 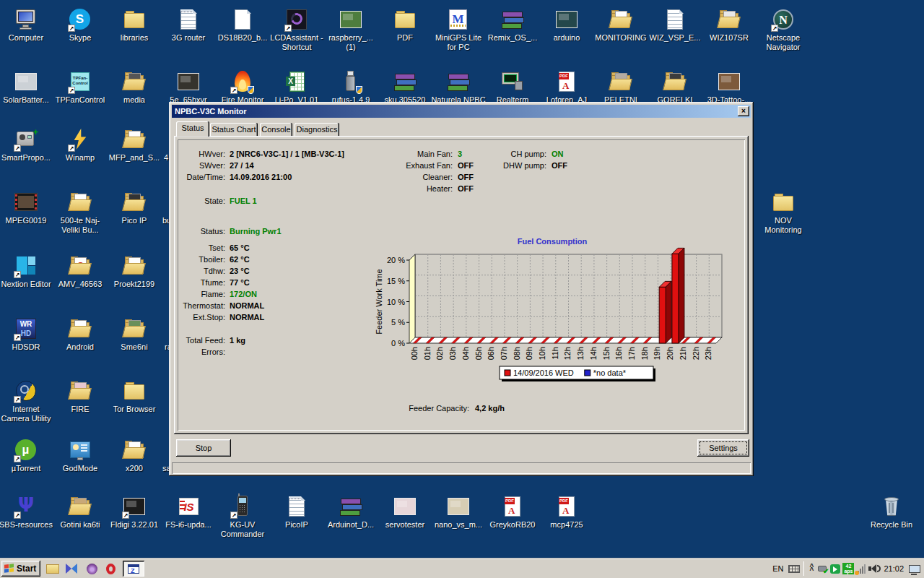 I want to click on gorelki-icon, so click(x=675, y=82).